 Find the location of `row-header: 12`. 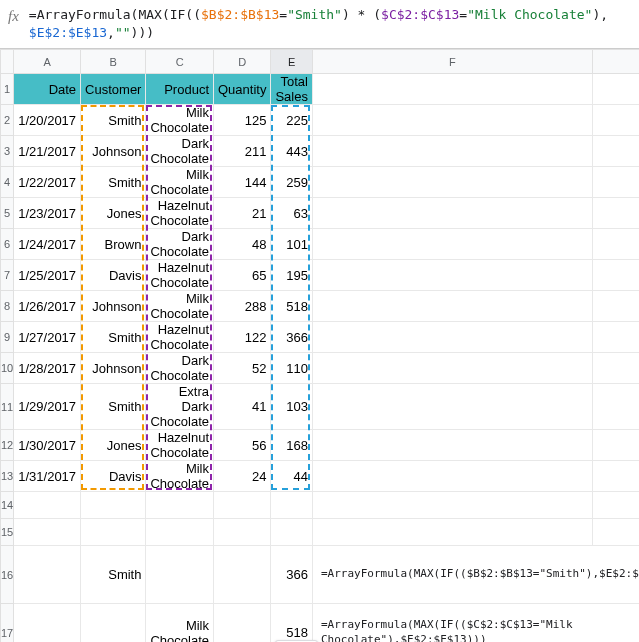

row-header: 12 is located at coordinates (8, 446).